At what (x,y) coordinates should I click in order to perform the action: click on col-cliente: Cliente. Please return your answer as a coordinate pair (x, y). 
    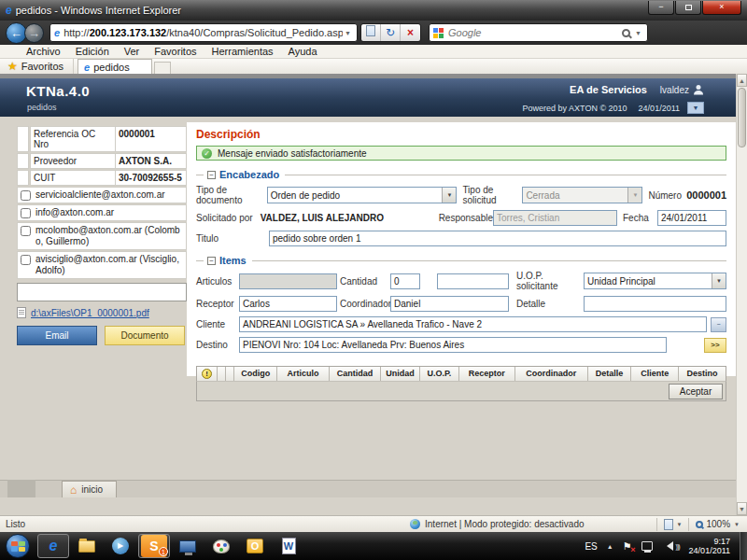
    Looking at the image, I should click on (655, 373).